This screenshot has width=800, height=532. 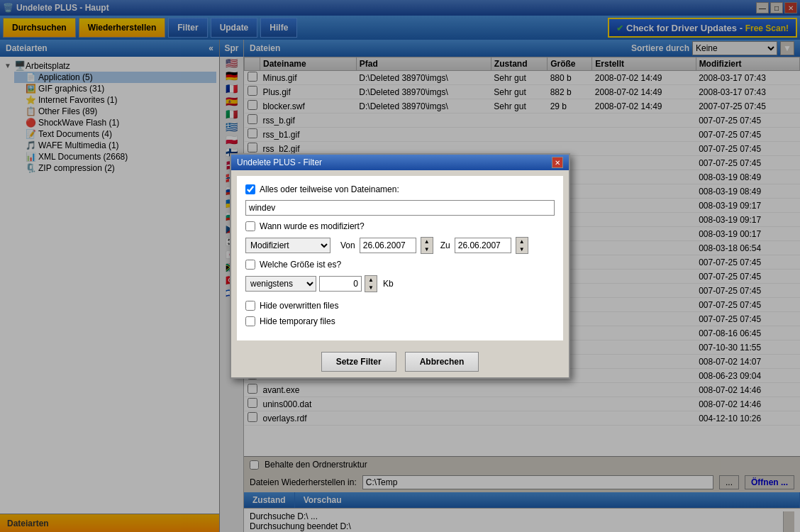 What do you see at coordinates (400, 208) in the screenshot?
I see `filename-input` at bounding box center [400, 208].